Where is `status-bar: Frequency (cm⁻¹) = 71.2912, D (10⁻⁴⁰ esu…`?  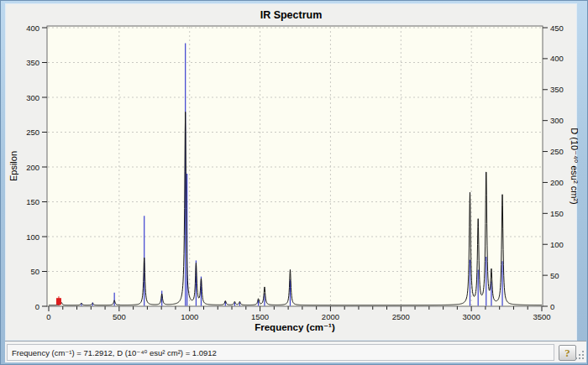
status-bar: Frequency (cm⁻¹) = 71.2912, D (10⁻⁴⁰ esu… is located at coordinates (296, 352).